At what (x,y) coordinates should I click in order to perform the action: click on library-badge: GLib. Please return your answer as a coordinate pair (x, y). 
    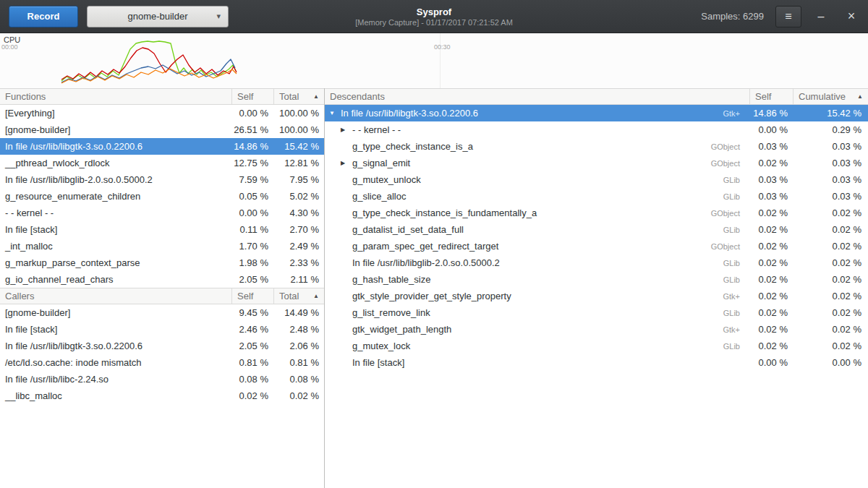
    Looking at the image, I should click on (731, 180).